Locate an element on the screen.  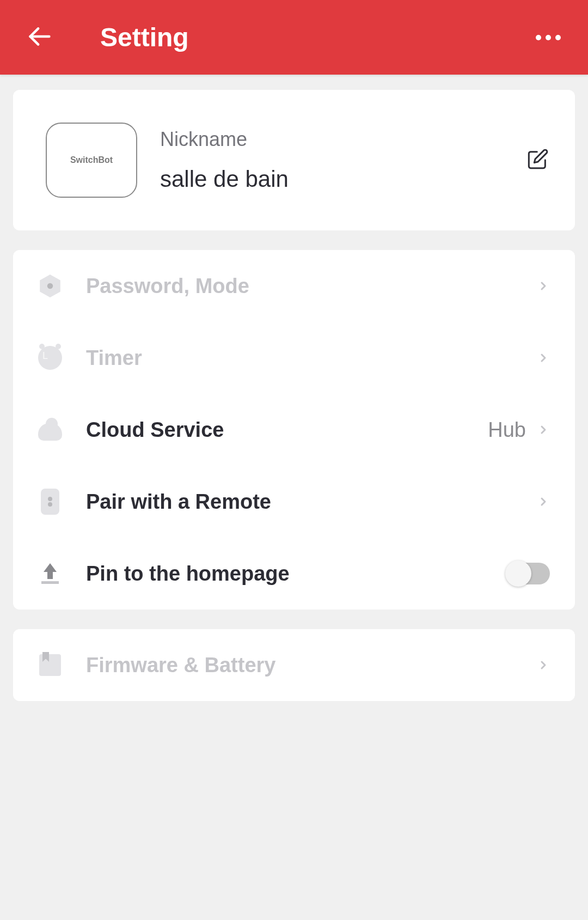
pair-remote-item: Pair with a Remote is located at coordinates (294, 502).